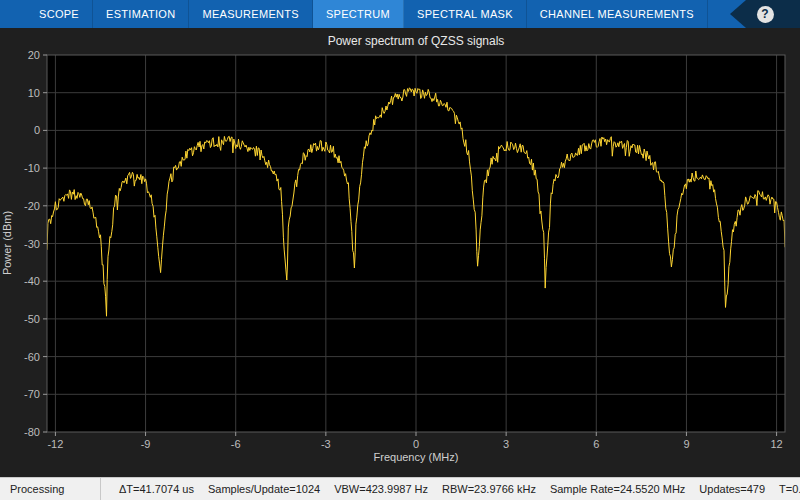 Image resolution: width=800 pixels, height=500 pixels. I want to click on status-bar: Processing ΔT=41.7074 usSamples/Update=1…, so click(400, 488).